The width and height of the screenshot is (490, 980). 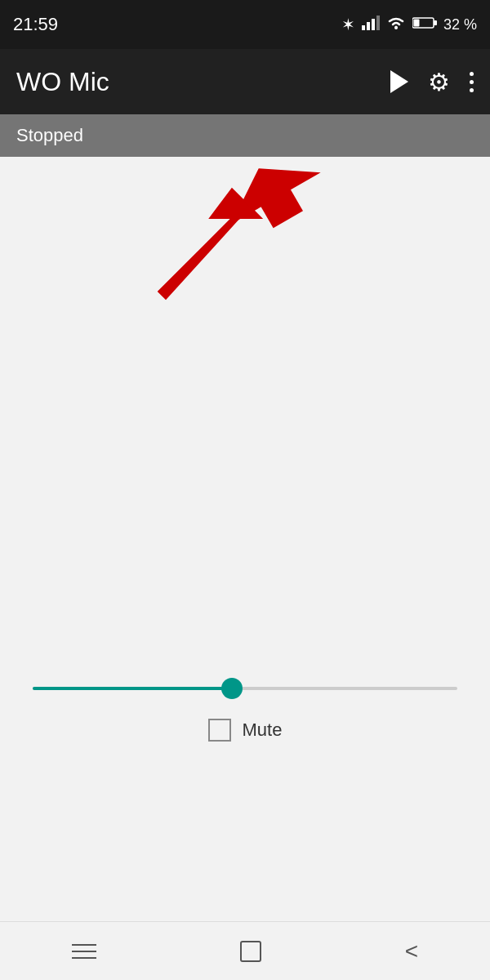 What do you see at coordinates (84, 951) in the screenshot?
I see `nav-menu-button` at bounding box center [84, 951].